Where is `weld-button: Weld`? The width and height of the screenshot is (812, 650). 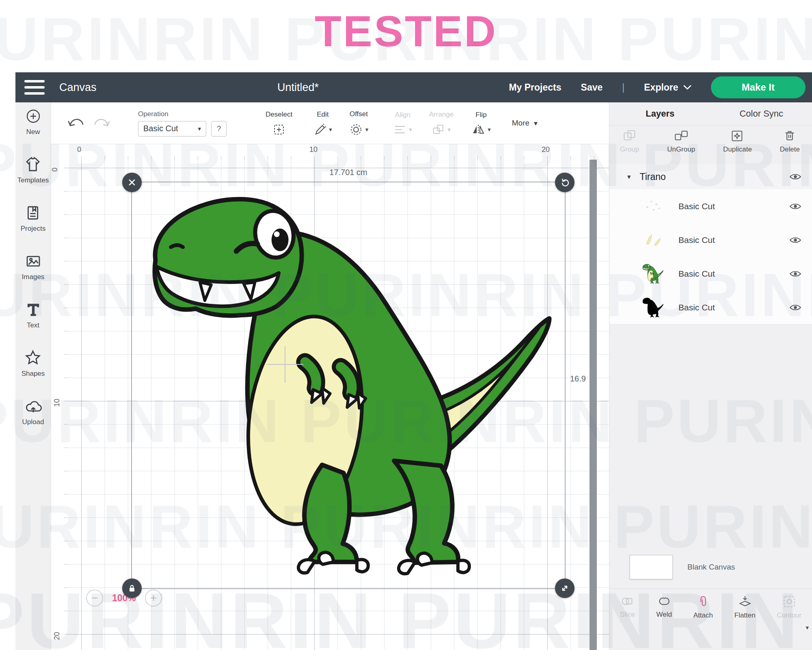 weld-button: Weld is located at coordinates (664, 614).